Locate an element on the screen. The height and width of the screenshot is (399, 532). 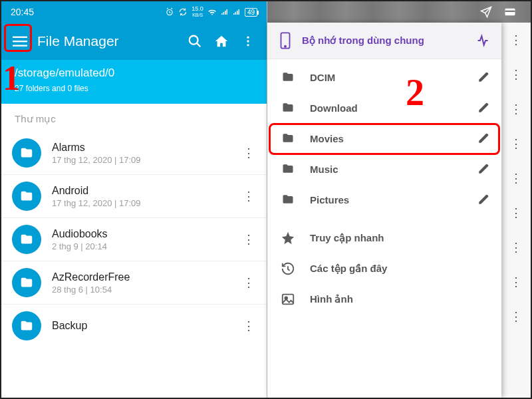
battery-indicator: 49 is located at coordinates (251, 12).